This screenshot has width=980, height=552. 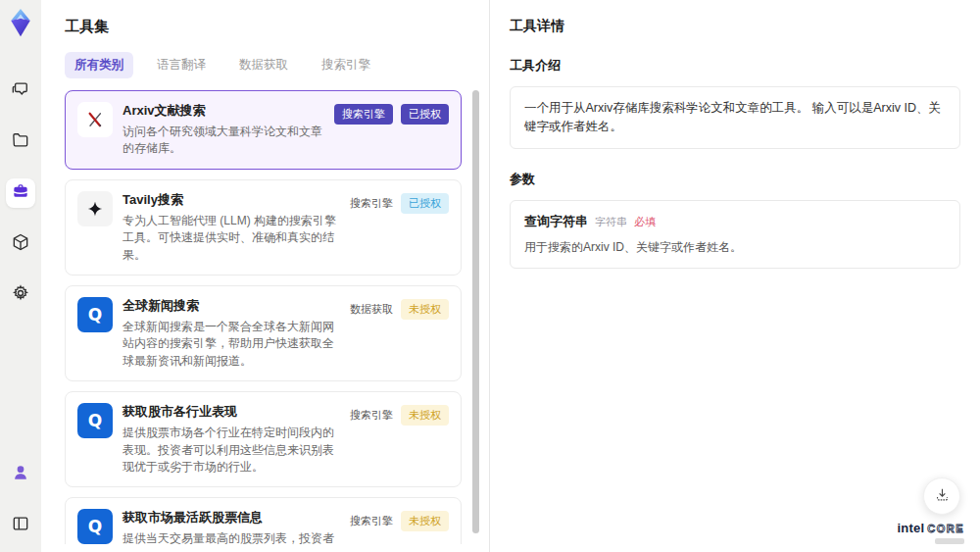 I want to click on tool-description: 提供股票市场各个行业在特定时间段内的表现。投资者可以利用这些信息来识别表现优于或…, so click(x=231, y=450).